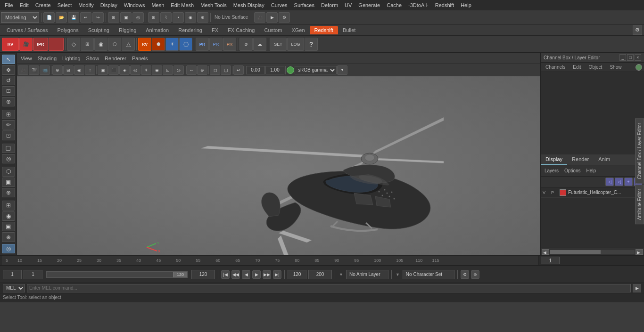  What do you see at coordinates (178, 17) in the screenshot?
I see `snap-point: •` at bounding box center [178, 17].